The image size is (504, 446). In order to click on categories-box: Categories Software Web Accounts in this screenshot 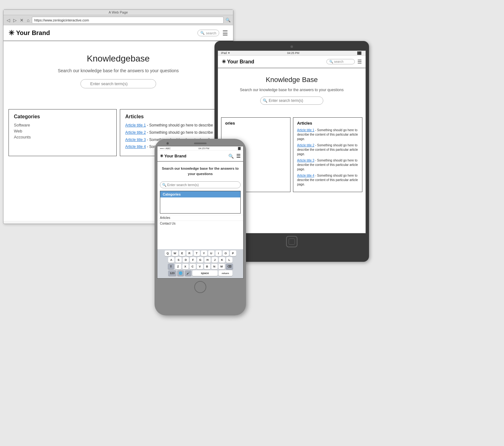, I will do `click(62, 132)`.